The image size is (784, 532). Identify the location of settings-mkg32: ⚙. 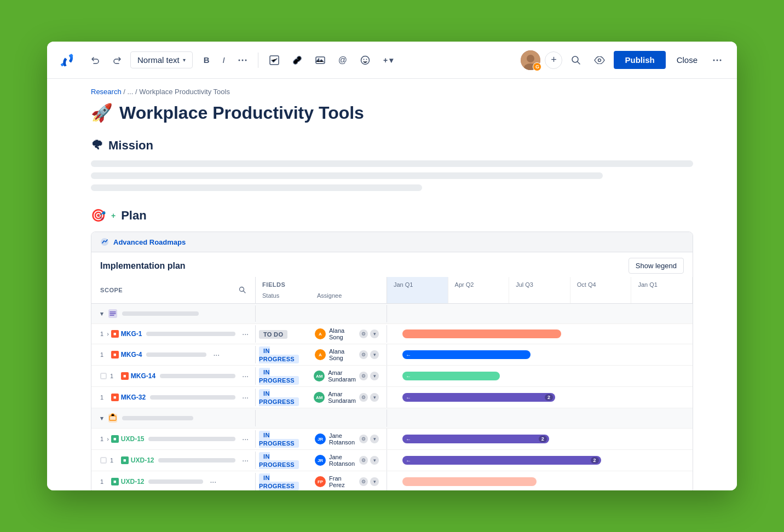
(364, 397).